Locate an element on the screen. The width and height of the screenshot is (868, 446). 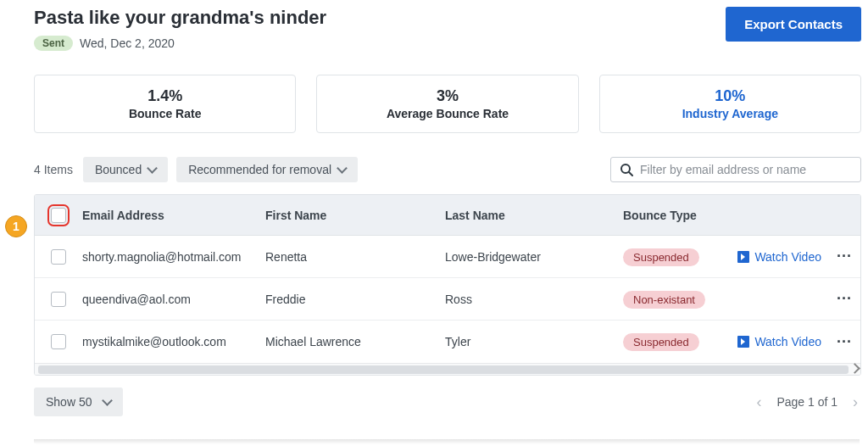
select-all-checkbox is located at coordinates (58, 215).